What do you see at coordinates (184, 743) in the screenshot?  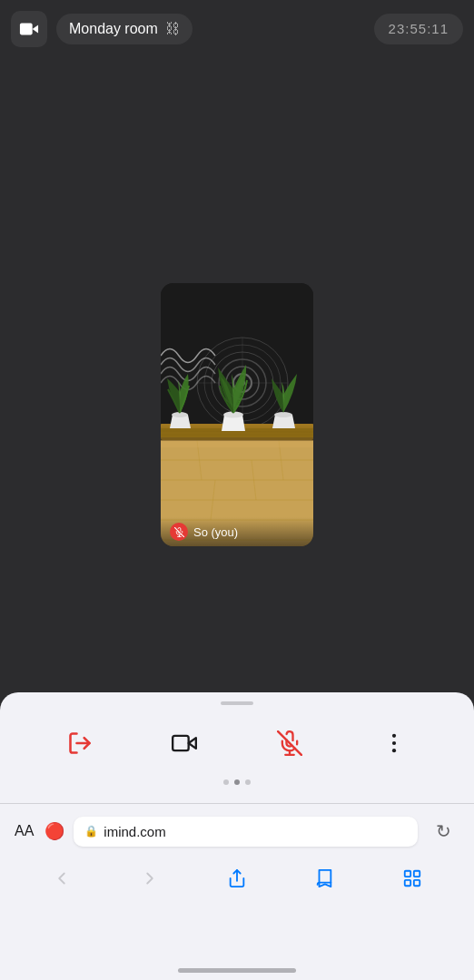 I see `camera-toggle-button` at bounding box center [184, 743].